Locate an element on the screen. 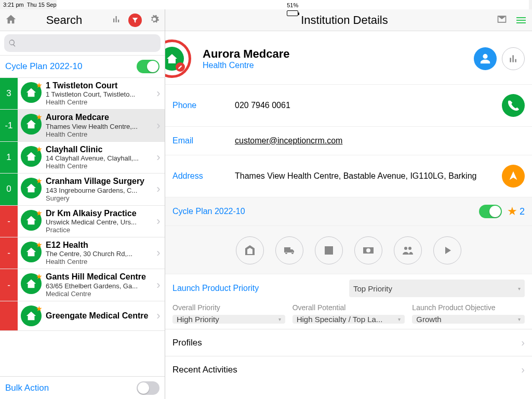 Image resolution: width=532 pixels, height=399 pixels. address-label: Address is located at coordinates (204, 176).